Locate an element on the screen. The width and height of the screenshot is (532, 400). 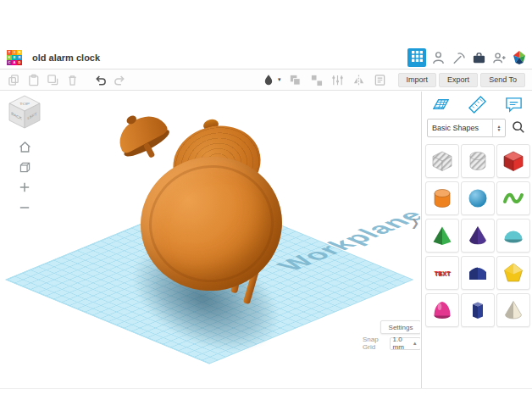
edit-toolbar: ▾ is located at coordinates (266, 80).